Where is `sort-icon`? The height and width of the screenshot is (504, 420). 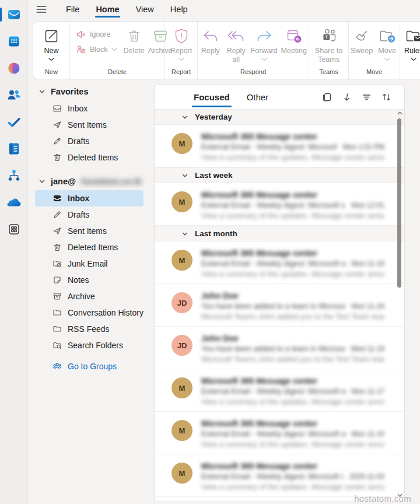
sort-icon is located at coordinates (386, 97).